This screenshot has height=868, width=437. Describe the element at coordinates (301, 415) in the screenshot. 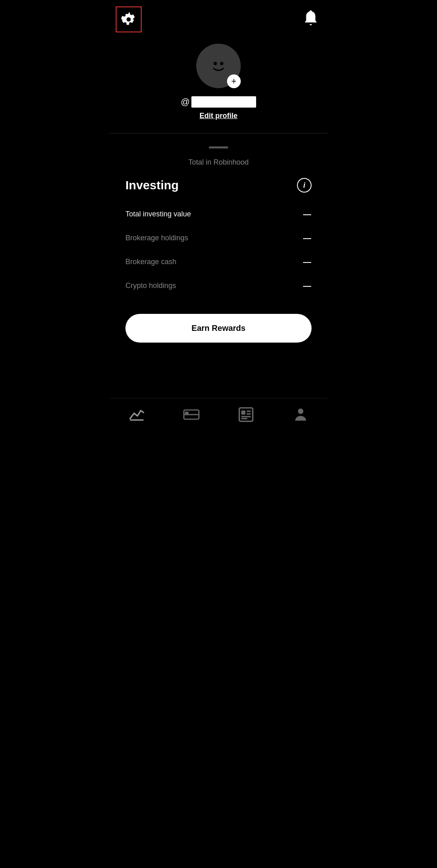

I see `nav-item-profile` at that location.